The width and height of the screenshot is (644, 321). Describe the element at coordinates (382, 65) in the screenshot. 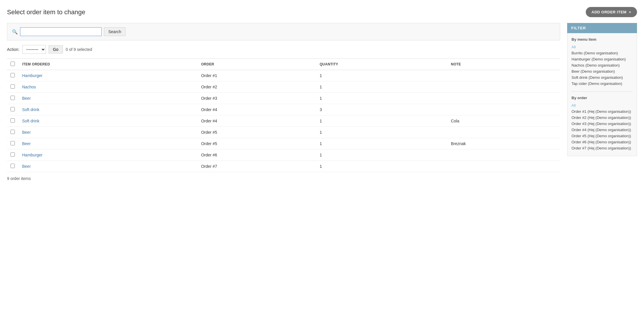

I see `col-quantity: QUANTITY` at that location.